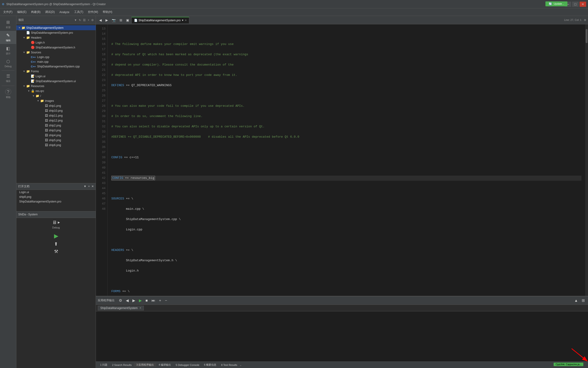 The width and height of the screenshot is (588, 368). What do you see at coordinates (56, 120) in the screenshot?
I see `tree-ship12: 🖼 ship12.png` at bounding box center [56, 120].